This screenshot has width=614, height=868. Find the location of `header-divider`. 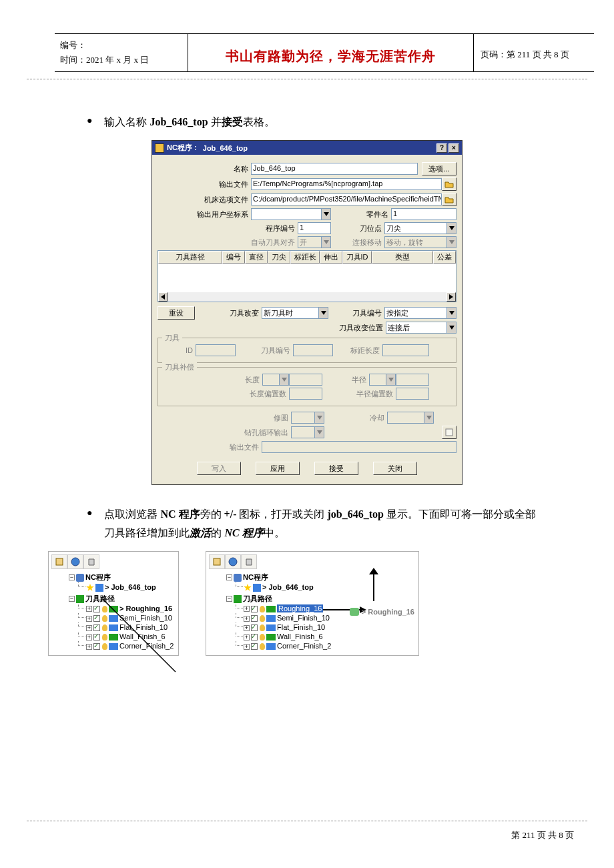

header-divider is located at coordinates (307, 79).